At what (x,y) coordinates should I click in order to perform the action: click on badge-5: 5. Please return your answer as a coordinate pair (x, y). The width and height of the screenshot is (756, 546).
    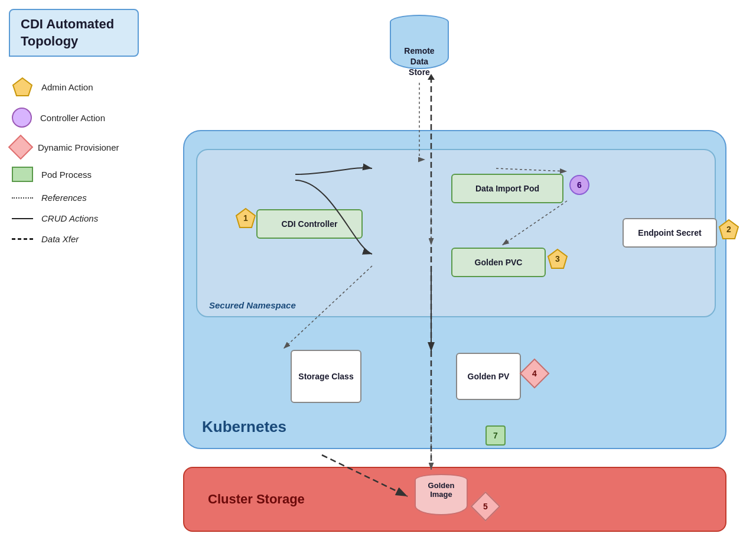
    Looking at the image, I should click on (485, 506).